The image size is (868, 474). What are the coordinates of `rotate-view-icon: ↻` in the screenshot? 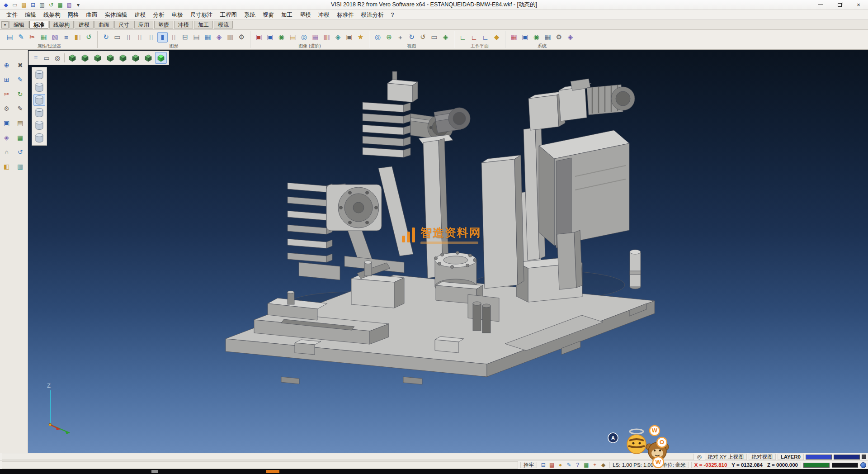 It's located at (411, 37).